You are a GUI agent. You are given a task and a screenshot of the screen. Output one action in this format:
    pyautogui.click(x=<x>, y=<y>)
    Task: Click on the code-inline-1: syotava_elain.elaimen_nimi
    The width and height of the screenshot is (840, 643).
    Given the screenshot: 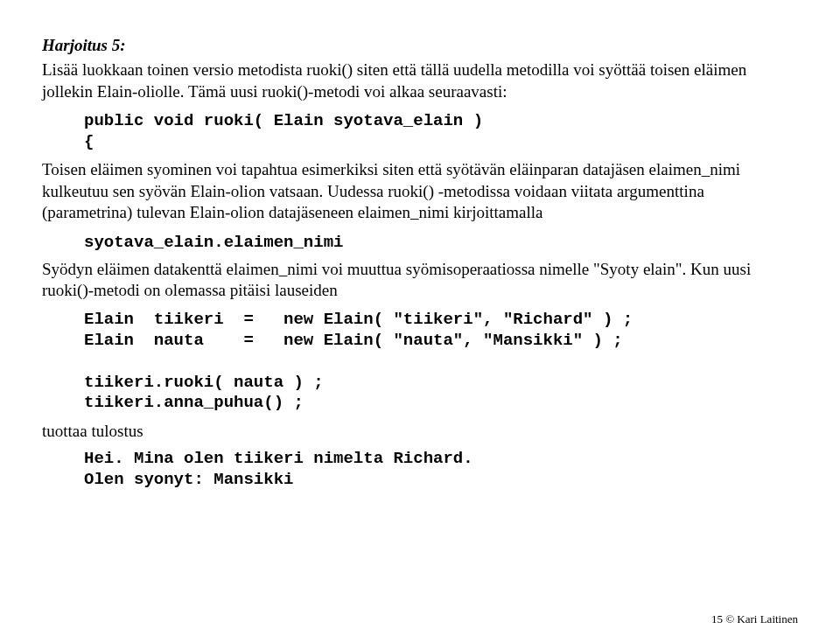 What is the action you would take?
    pyautogui.click(x=441, y=242)
    